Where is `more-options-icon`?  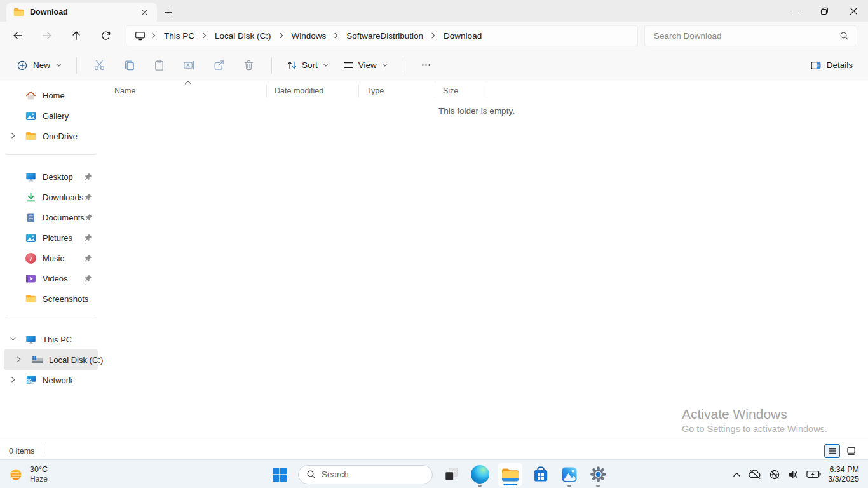
more-options-icon is located at coordinates (426, 65).